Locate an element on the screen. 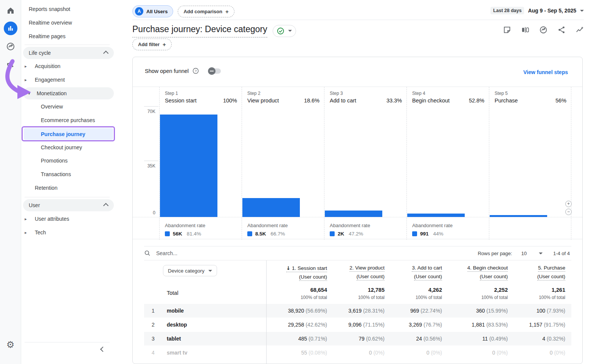 The height and width of the screenshot is (364, 605). reports-icon is located at coordinates (11, 28).